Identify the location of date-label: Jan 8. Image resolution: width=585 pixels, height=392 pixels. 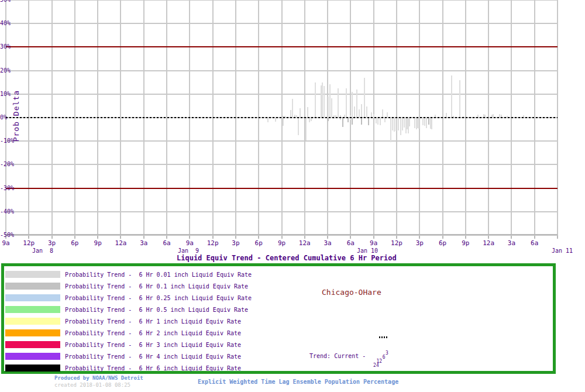
(43, 250).